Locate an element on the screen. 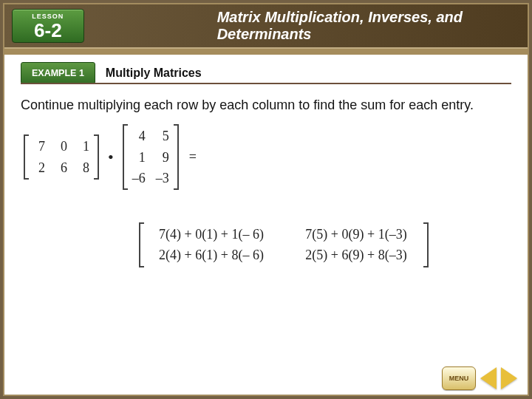 This screenshot has width=532, height=399. menu-button: MENU is located at coordinates (459, 378).